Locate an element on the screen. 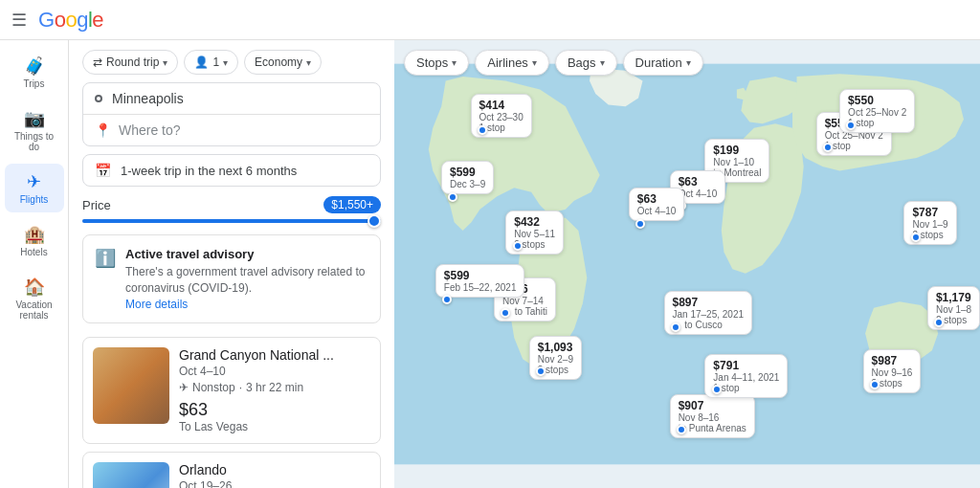 Image resolution: width=980 pixels, height=488 pixels. marker-price: $897 is located at coordinates (708, 302).